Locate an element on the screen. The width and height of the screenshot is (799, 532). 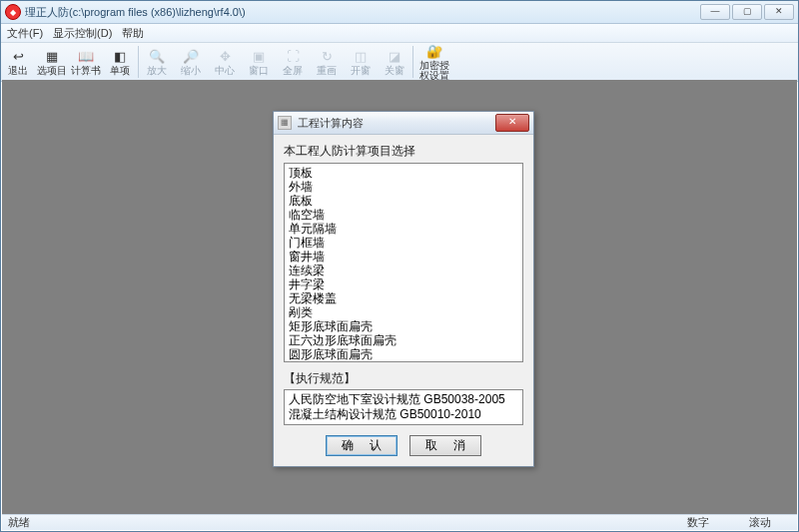
list-item: 连续梁 is located at coordinates (403, 270).